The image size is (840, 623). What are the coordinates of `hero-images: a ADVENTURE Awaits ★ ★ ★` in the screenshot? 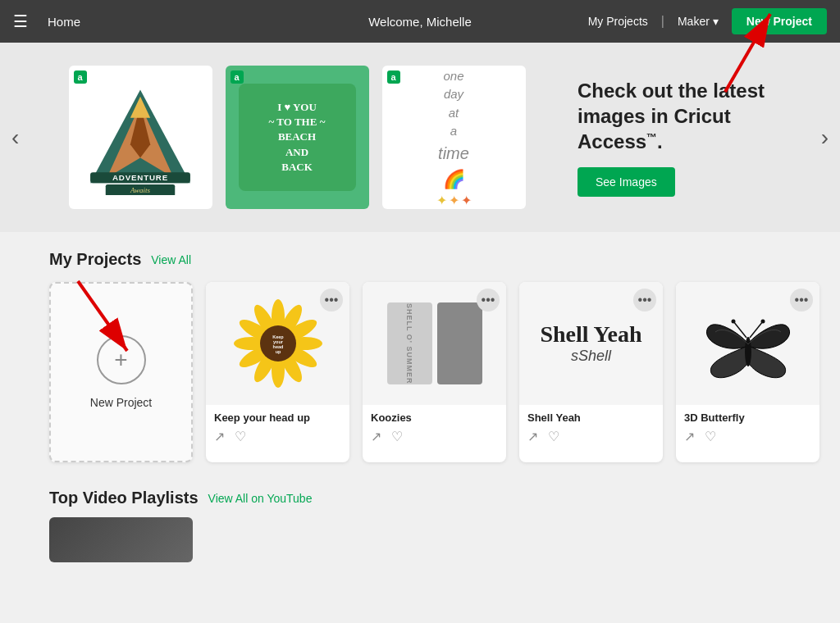 It's located at (297, 138).